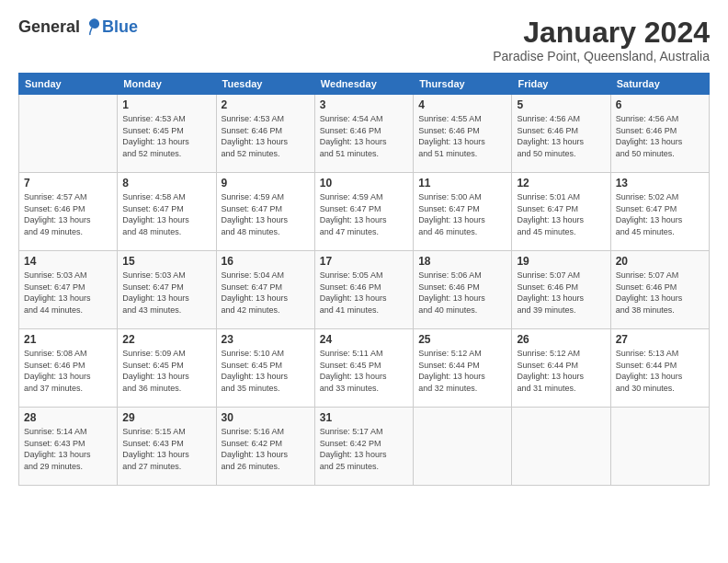 The height and width of the screenshot is (563, 728). Describe the element at coordinates (364, 447) in the screenshot. I see `calendar-cell: 31Sunrise: 5:17 AM Sunset: 6:42 PM Dayli…` at that location.